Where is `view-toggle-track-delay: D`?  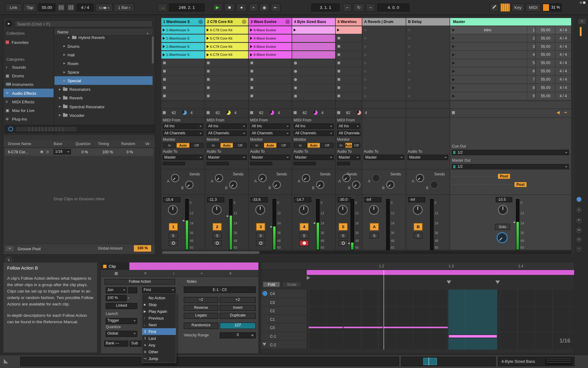
view-toggle-track-delay: D is located at coordinates (579, 240).